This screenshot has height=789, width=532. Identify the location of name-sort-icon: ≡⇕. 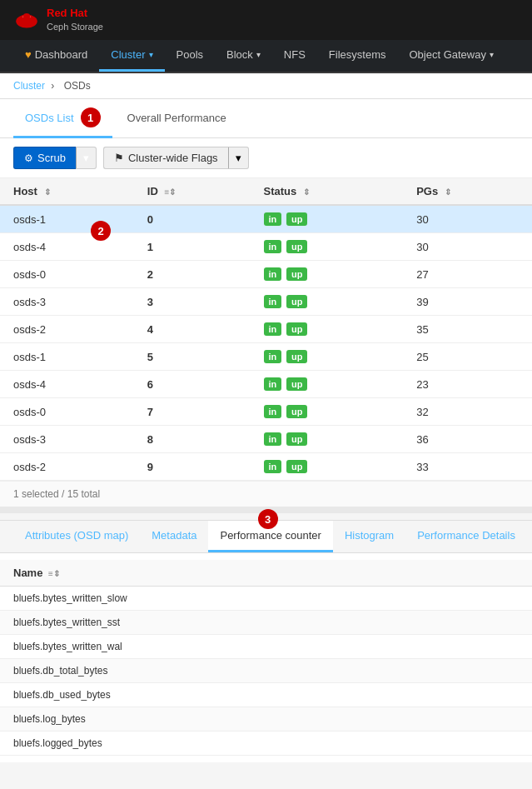
(54, 573).